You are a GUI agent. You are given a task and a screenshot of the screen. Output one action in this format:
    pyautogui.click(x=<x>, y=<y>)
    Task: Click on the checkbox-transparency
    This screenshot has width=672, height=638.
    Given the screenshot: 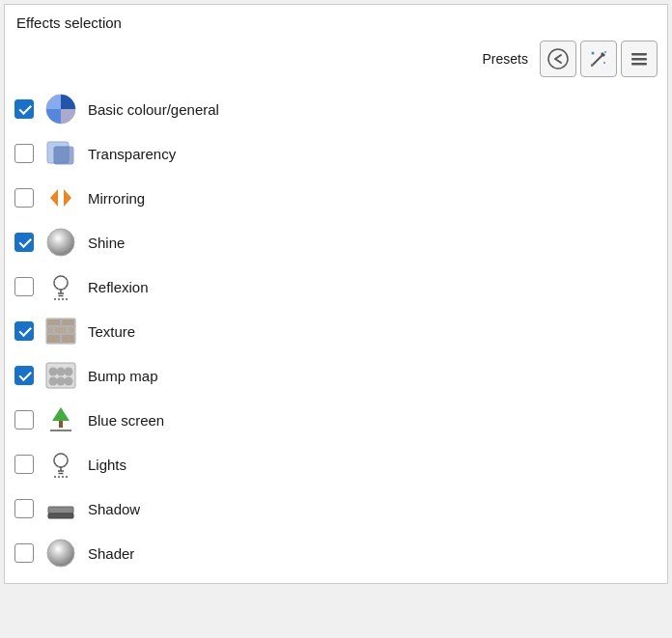 What is the action you would take?
    pyautogui.click(x=24, y=153)
    